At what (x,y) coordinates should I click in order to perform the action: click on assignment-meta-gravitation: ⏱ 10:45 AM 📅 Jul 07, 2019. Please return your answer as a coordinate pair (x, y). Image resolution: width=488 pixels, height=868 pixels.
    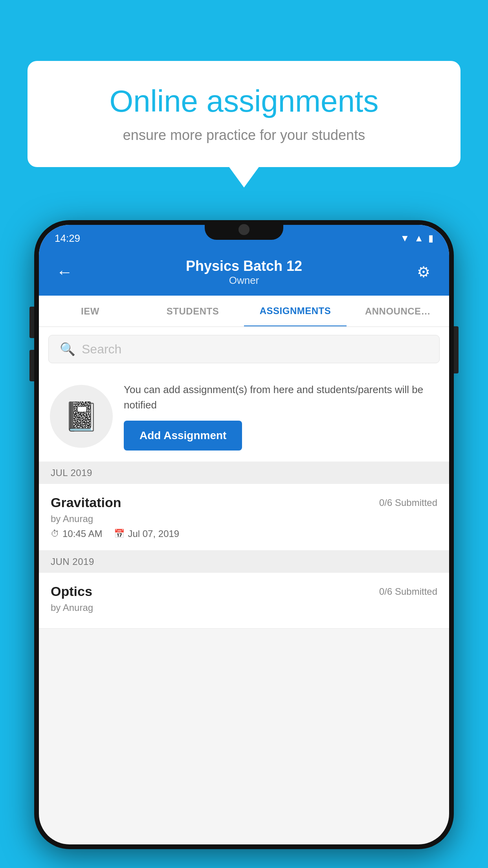
    Looking at the image, I should click on (244, 534).